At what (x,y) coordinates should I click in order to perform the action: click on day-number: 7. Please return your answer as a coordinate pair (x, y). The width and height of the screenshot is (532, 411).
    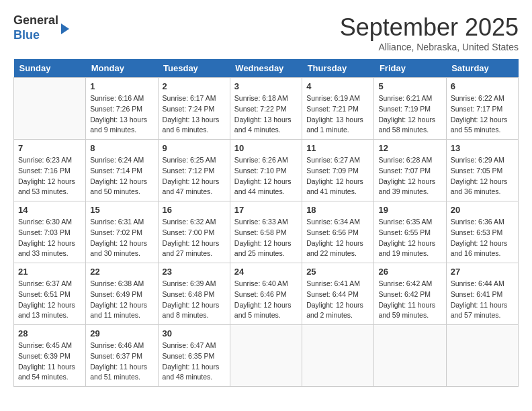
    Looking at the image, I should click on (50, 148).